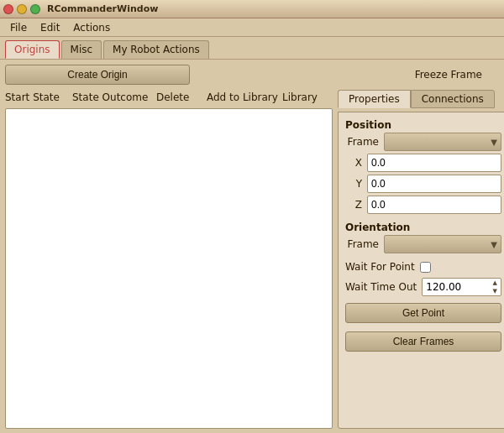 This screenshot has height=433, width=504. Describe the element at coordinates (423, 125) in the screenshot. I see `position-label: Position` at that location.